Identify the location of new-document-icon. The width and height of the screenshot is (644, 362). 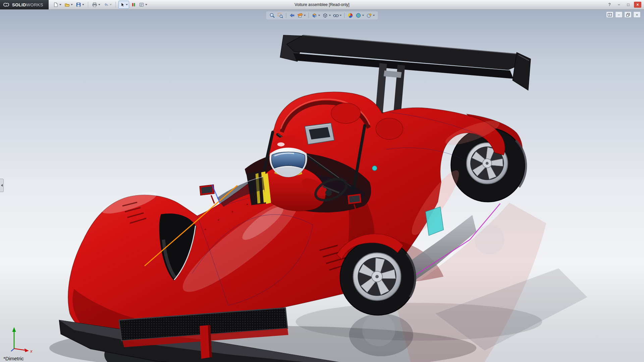
(56, 5).